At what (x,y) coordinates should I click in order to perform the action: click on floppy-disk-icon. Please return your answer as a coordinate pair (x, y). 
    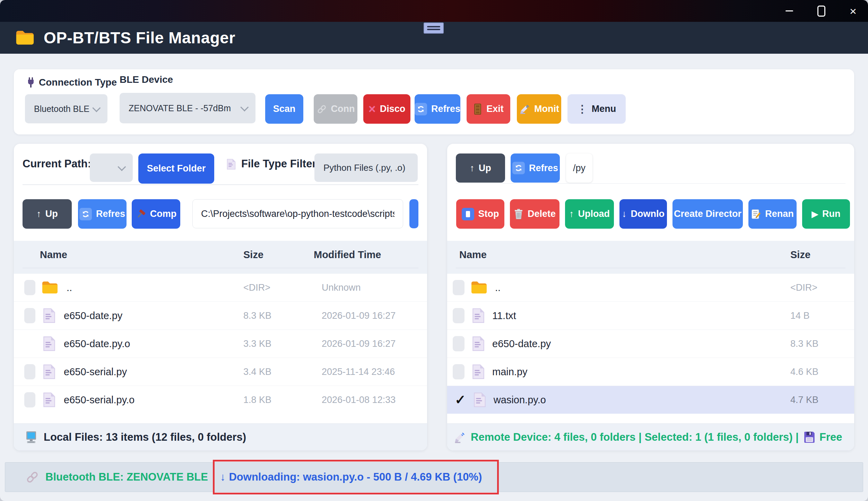
    Looking at the image, I should click on (809, 437).